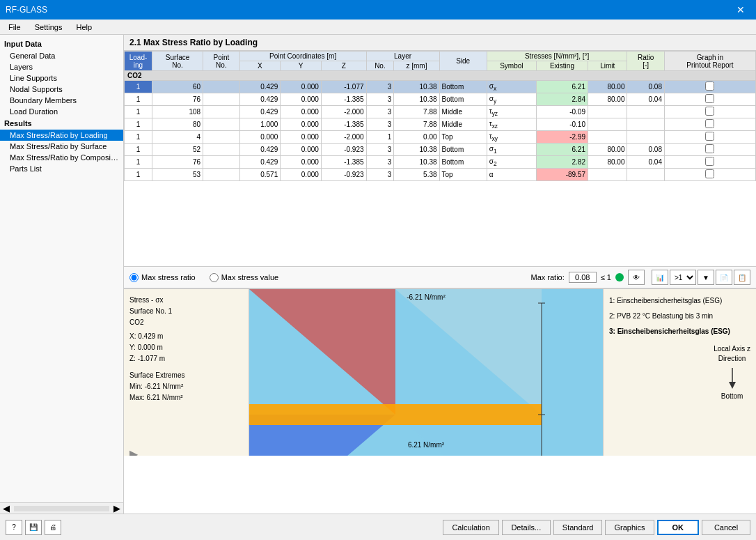 The image size is (756, 540). What do you see at coordinates (178, 125) in the screenshot?
I see `surface-cell: 80` at bounding box center [178, 125].